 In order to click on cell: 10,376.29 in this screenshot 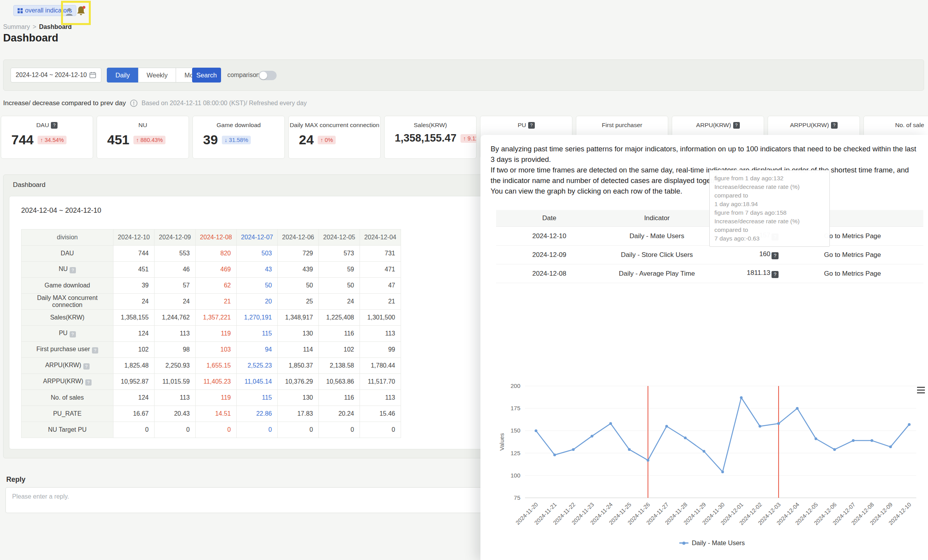, I will do `click(298, 382)`.